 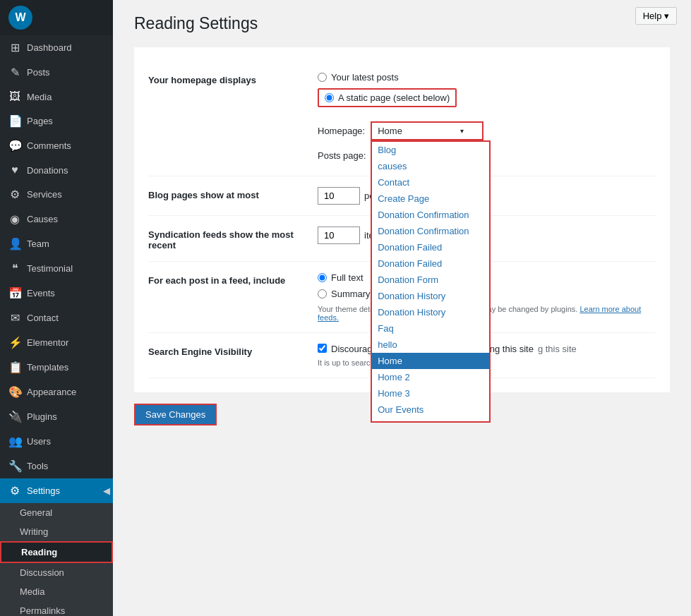 What do you see at coordinates (44, 195) in the screenshot?
I see `sidebar-label-services: Services` at bounding box center [44, 195].